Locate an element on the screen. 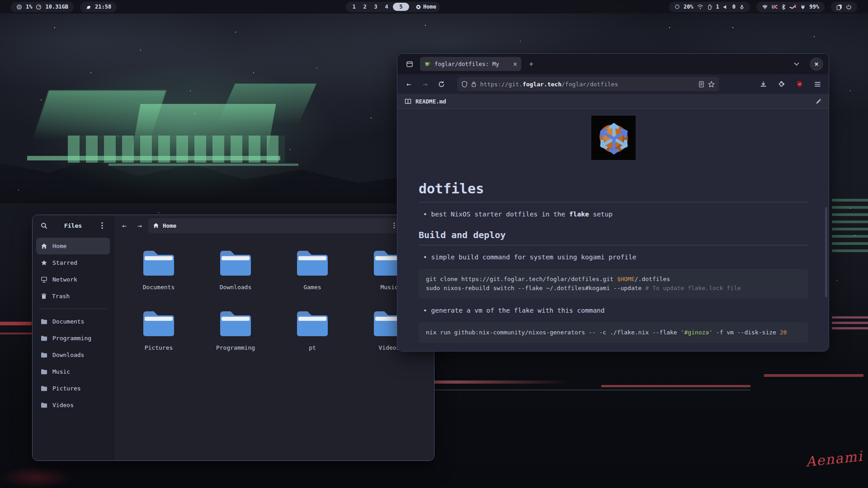 Image resolution: width=868 pixels, height=488 pixels. readme-list-1: best NixOS starter dotfiles in the flake… is located at coordinates (616, 214).